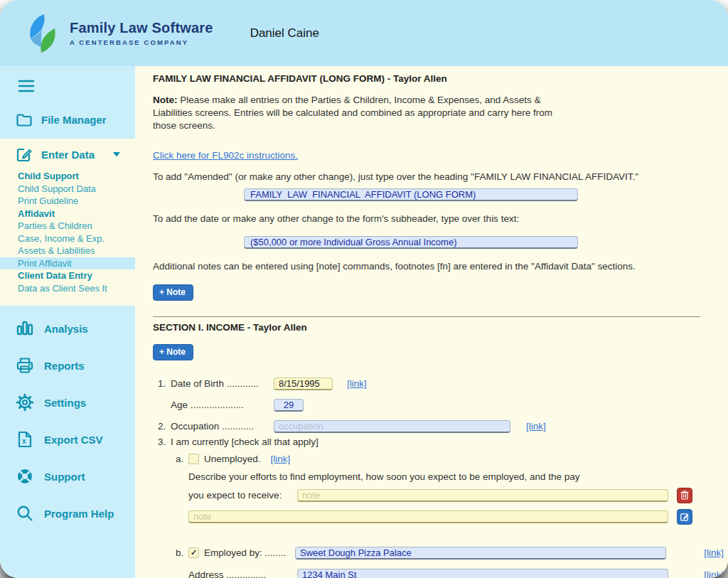 The height and width of the screenshot is (578, 728). I want to click on svg-text: x, so click(24, 441).